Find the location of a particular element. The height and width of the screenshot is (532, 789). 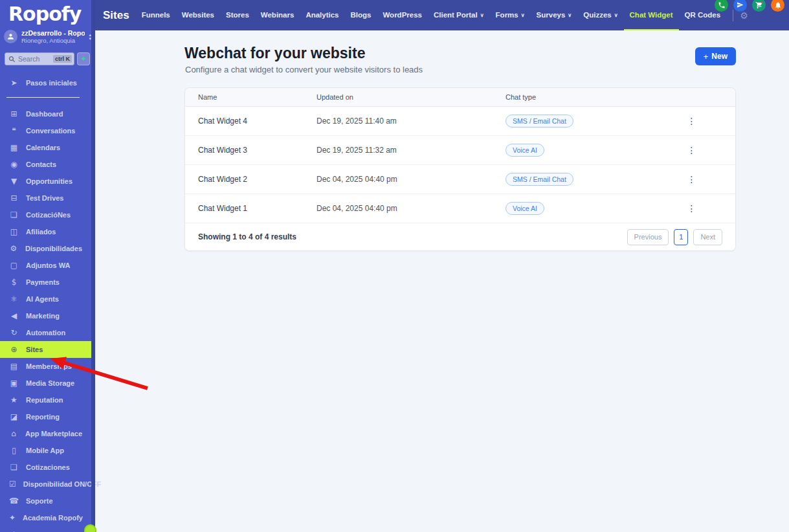

account-switcher: zzDesarrollo - Ropofy Rionegro, Antioqui… is located at coordinates (48, 36).